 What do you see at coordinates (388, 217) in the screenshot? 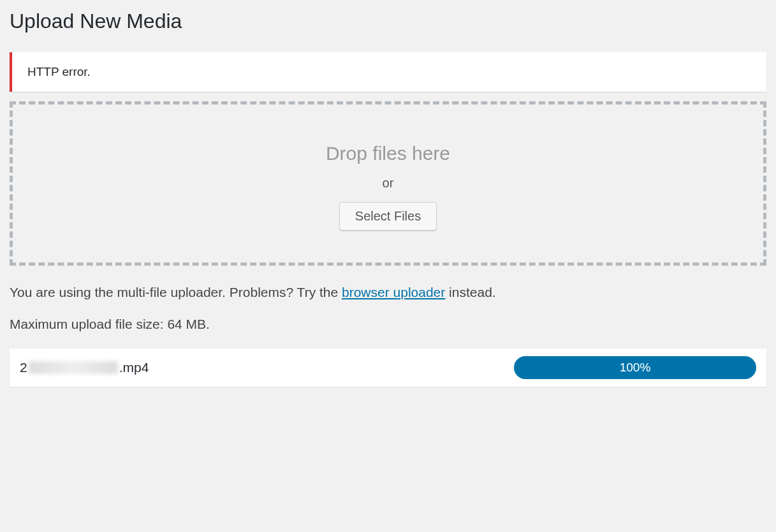
I see `select-files-button: Select Files` at bounding box center [388, 217].